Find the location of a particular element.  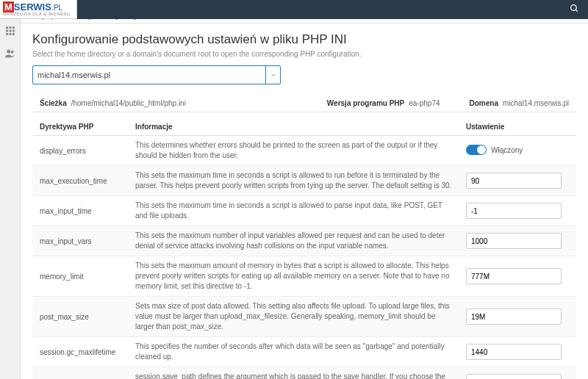

directive-name: session.gc_maxlifetime is located at coordinates (87, 353).